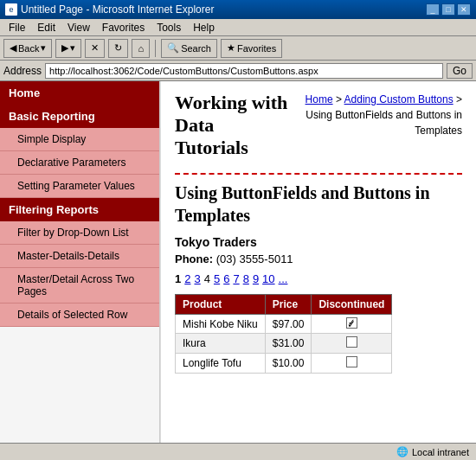  I want to click on col-discontinued: Discontinued, so click(351, 304).